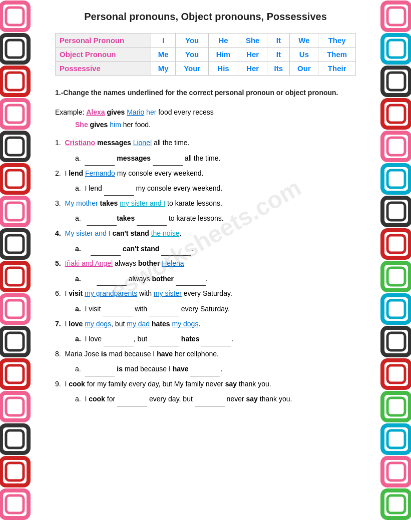 The image size is (411, 532). I want to click on ex7-dad: my dad, so click(138, 324).